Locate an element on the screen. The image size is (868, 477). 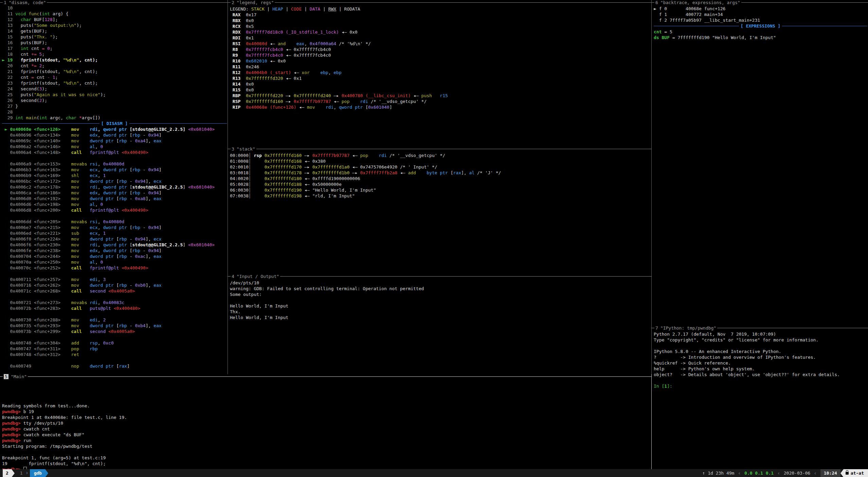
pane-number: 3 is located at coordinates (233, 149).